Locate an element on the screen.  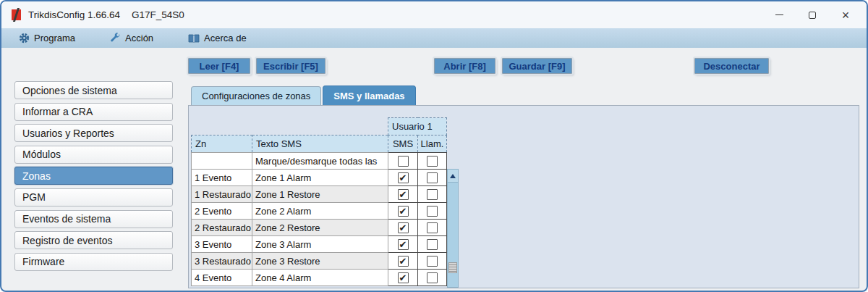
table-row: 3 Evento Zone 3 Alarm is located at coordinates (320, 245).